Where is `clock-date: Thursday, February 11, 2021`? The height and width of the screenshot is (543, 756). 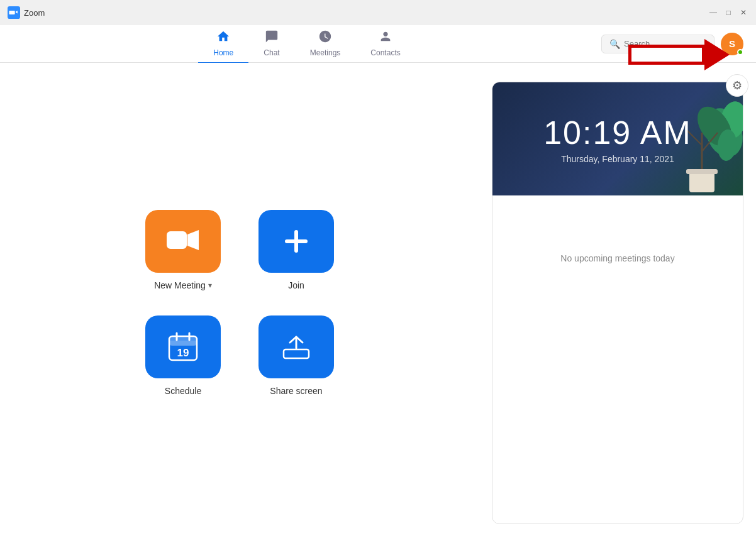
clock-date: Thursday, February 11, 2021 is located at coordinates (618, 159).